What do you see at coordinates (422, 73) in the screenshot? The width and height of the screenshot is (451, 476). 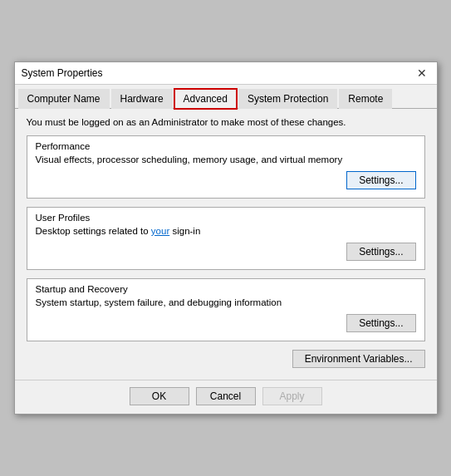 I see `close-button: ✕` at bounding box center [422, 73].